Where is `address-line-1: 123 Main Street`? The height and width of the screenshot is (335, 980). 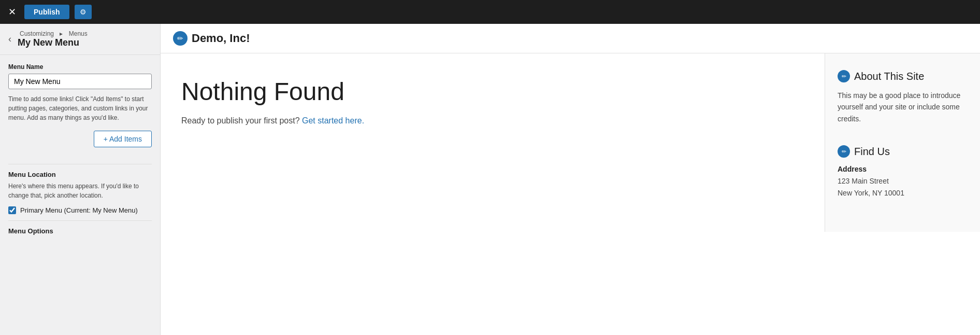 address-line-1: 123 Main Street is located at coordinates (902, 181).